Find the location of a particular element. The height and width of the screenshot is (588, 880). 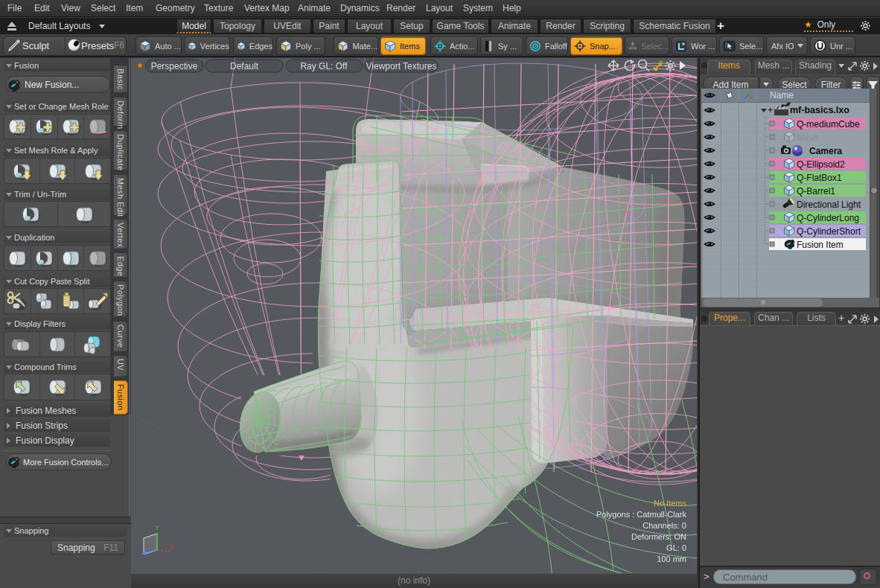

svg-text: Viewport Textures is located at coordinates (402, 66).